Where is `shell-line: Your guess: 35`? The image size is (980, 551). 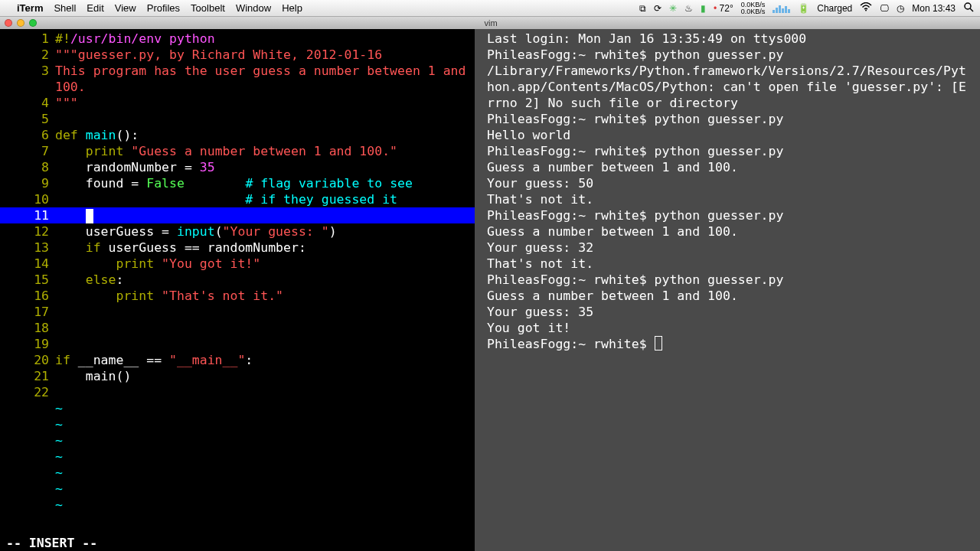
shell-line: Your guess: 35 is located at coordinates (730, 312).